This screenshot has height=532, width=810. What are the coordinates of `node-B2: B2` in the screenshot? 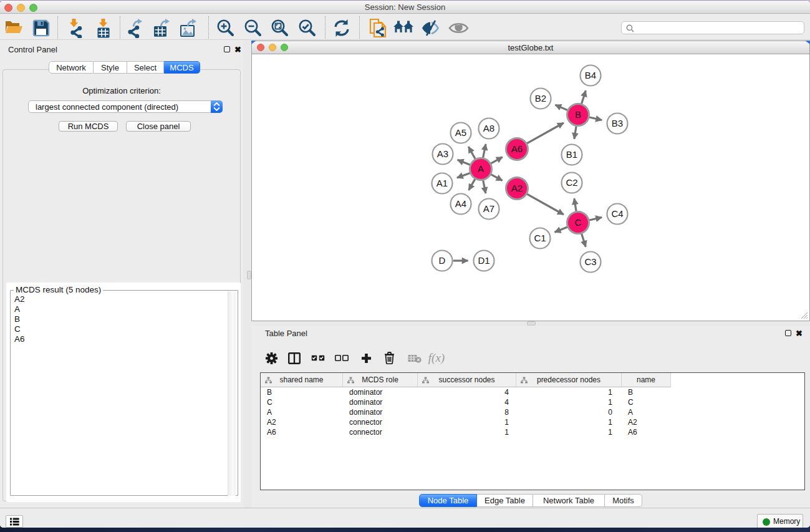 It's located at (541, 99).